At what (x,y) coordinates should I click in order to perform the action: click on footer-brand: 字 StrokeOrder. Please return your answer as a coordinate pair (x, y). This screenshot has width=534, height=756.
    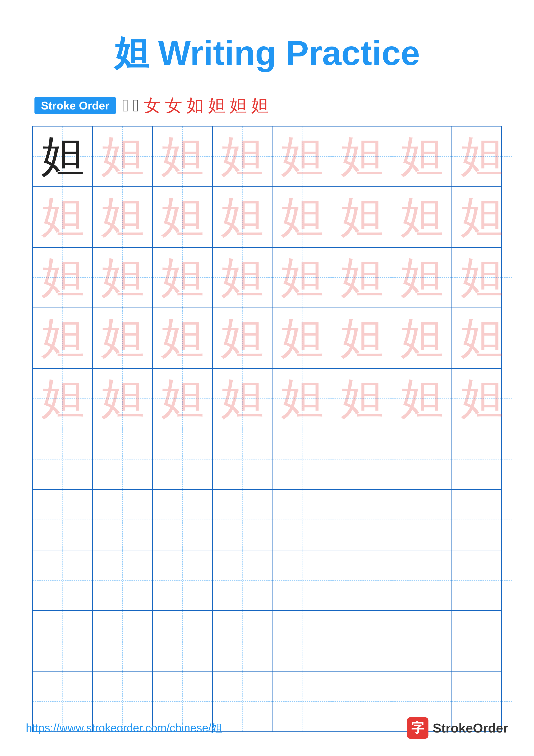
    Looking at the image, I should click on (457, 728).